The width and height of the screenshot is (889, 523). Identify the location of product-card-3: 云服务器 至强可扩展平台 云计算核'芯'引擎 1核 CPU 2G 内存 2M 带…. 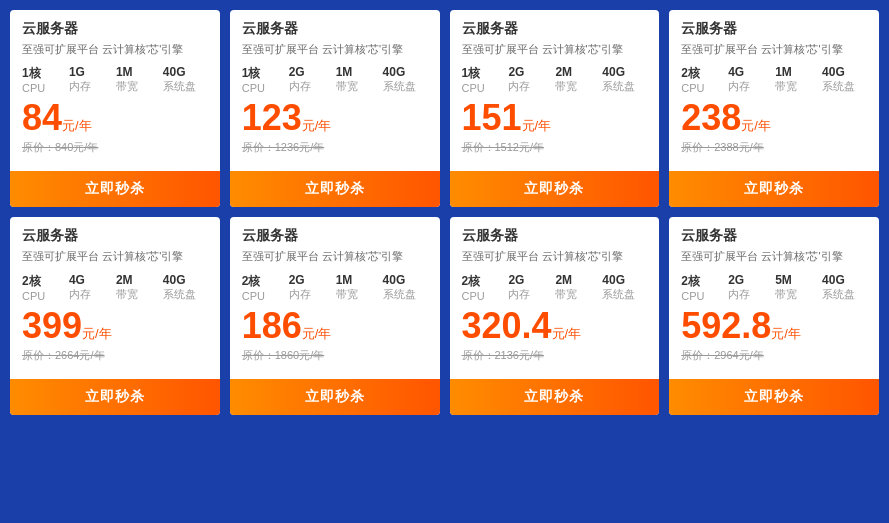
(555, 108).